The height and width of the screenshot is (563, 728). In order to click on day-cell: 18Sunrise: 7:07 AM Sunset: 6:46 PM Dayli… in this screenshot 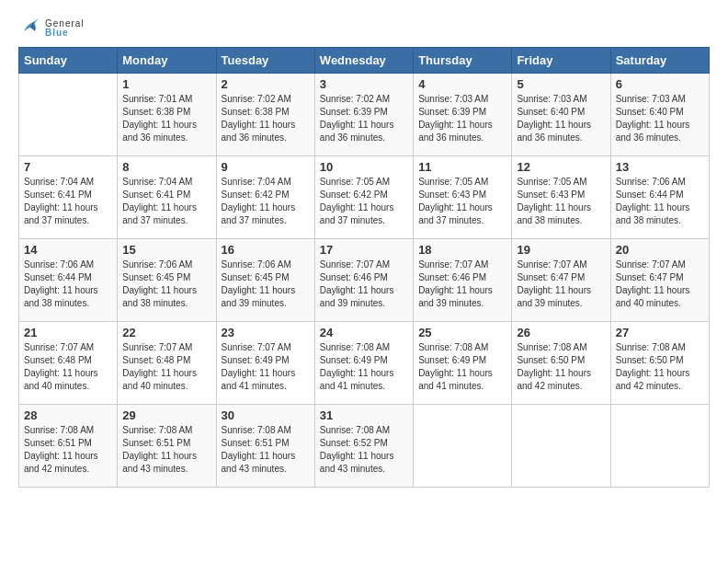, I will do `click(463, 281)`.